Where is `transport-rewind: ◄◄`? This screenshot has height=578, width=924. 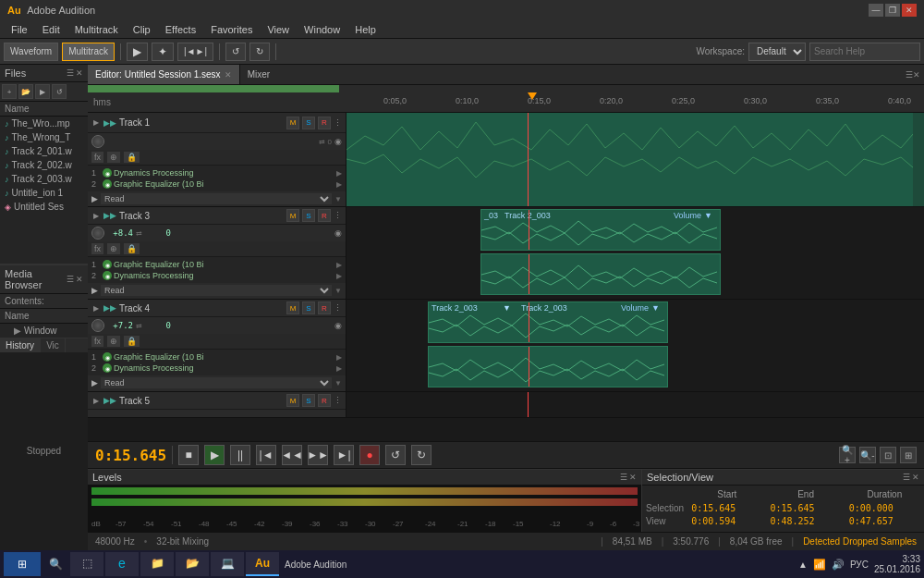
transport-rewind: ◄◄ is located at coordinates (292, 455).